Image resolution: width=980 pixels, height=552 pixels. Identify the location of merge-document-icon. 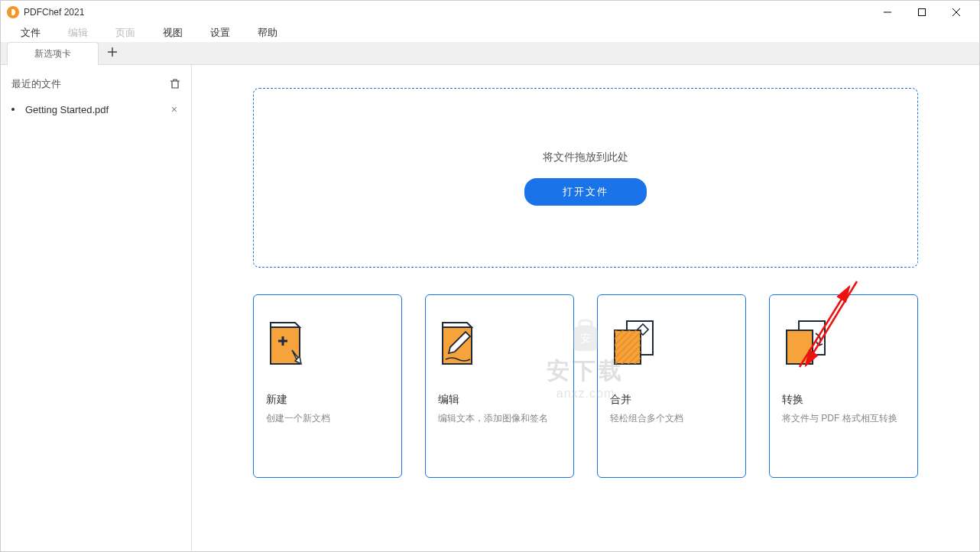
(671, 339).